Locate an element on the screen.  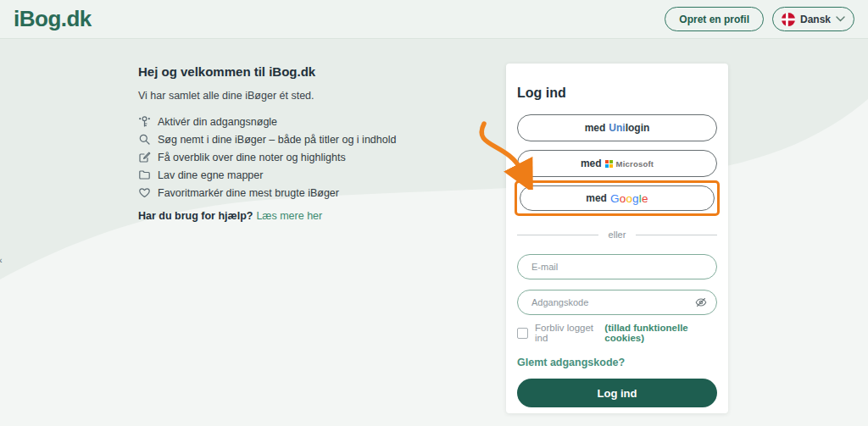
create-profile-button: Opret en profil is located at coordinates (714, 19).